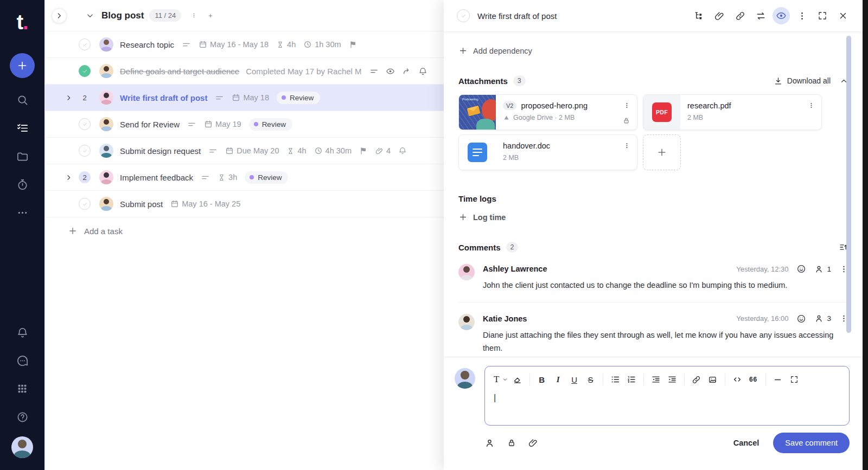 This screenshot has width=868, height=470. Describe the element at coordinates (489, 443) in the screenshot. I see `mention-person-icon` at that location.